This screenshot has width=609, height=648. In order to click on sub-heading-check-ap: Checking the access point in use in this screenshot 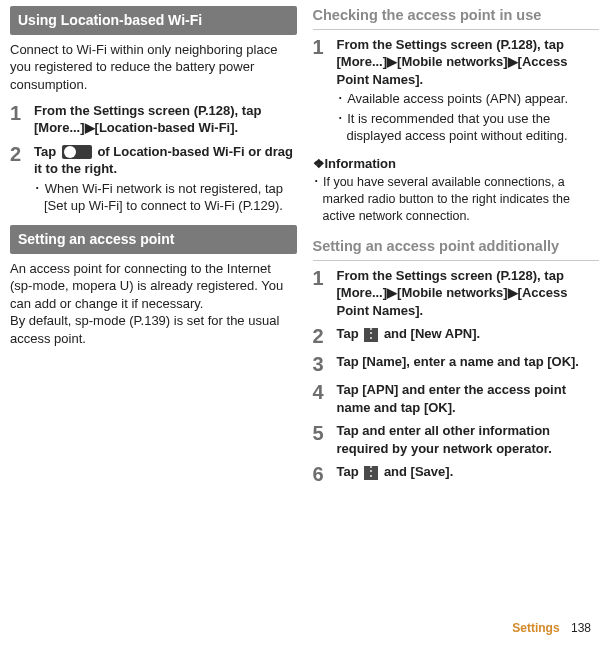, I will do `click(456, 18)`.